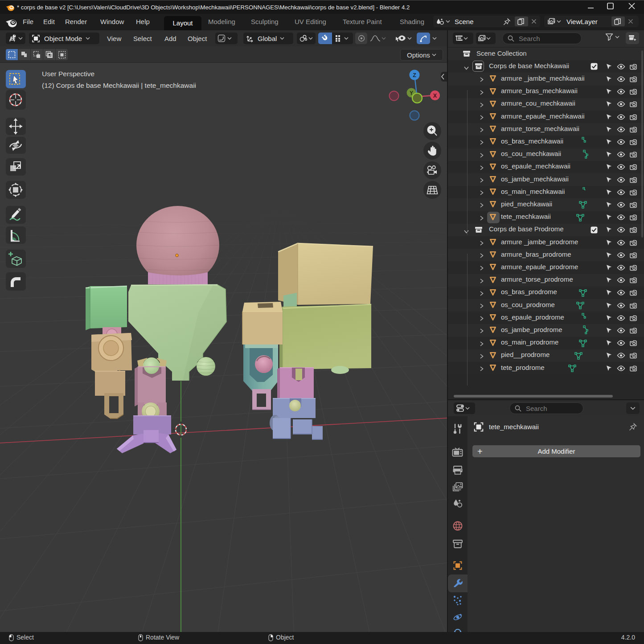  Describe the element at coordinates (411, 93) in the screenshot. I see `svg-text: Y` at that location.